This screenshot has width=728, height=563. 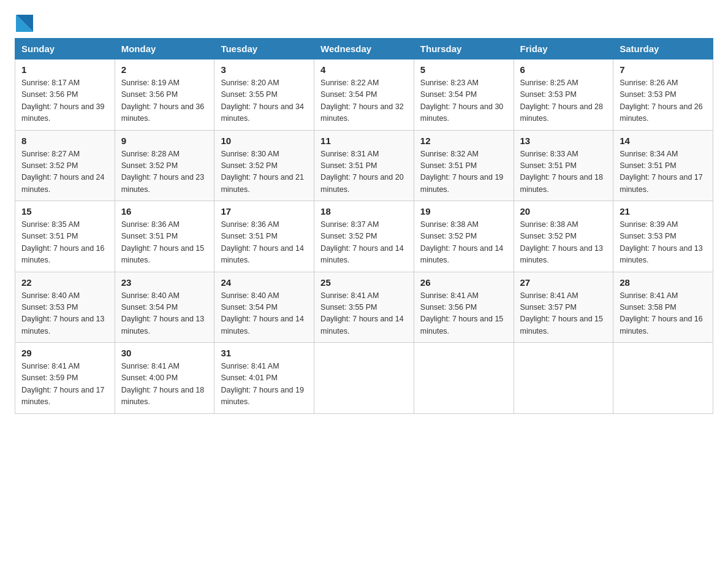 What do you see at coordinates (364, 166) in the screenshot?
I see `calendar-week-row: 8Sunrise: 8:27 AMSunset: 3:52 PMDaylight…` at bounding box center [364, 166].